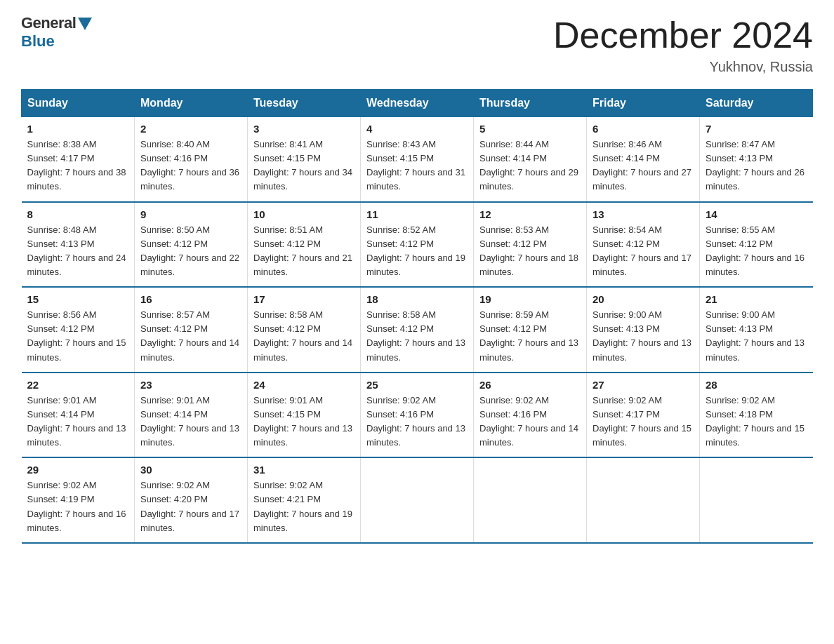  I want to click on day-info: Sunrise: 8:51 AMSunset: 4:12 PMDaylight:…, so click(304, 251).